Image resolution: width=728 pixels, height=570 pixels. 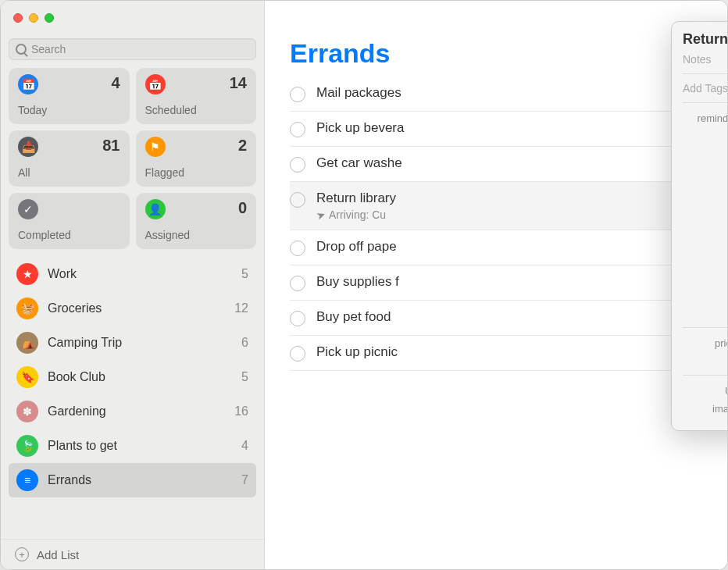 What do you see at coordinates (22, 554) in the screenshot?
I see `plus-icon: +` at bounding box center [22, 554].